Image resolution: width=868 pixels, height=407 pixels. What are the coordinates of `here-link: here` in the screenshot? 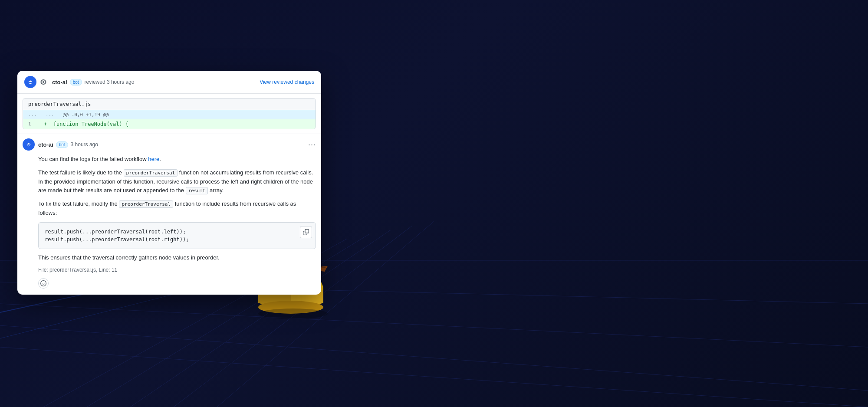 It's located at (154, 159).